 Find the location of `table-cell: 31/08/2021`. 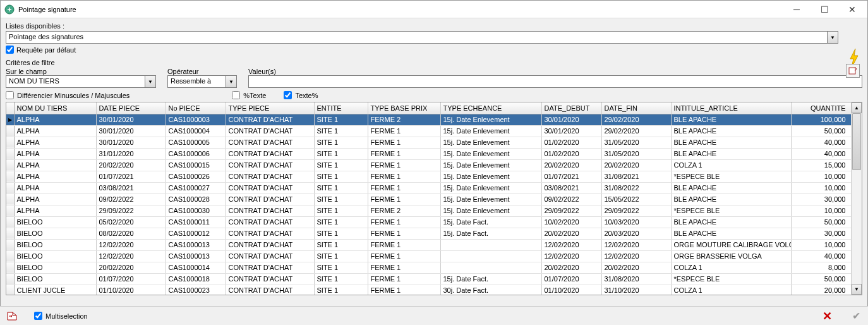

table-cell: 31/08/2021 is located at coordinates (636, 176).